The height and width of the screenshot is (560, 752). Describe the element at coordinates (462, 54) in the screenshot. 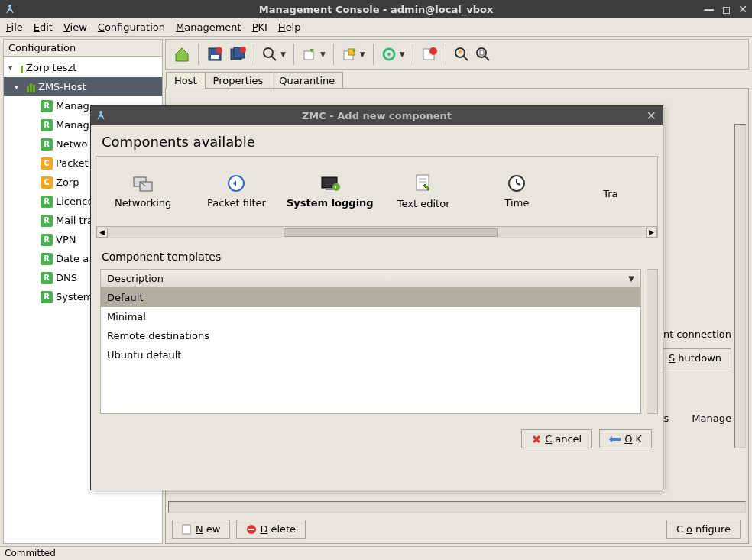

I see `find-user-button` at that location.